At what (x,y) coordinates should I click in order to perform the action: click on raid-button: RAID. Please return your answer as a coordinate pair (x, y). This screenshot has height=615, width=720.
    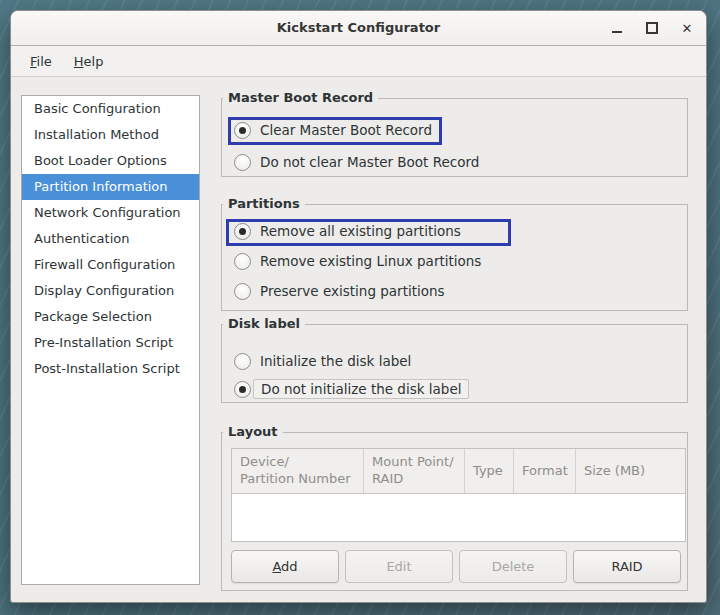
    Looking at the image, I should click on (627, 566).